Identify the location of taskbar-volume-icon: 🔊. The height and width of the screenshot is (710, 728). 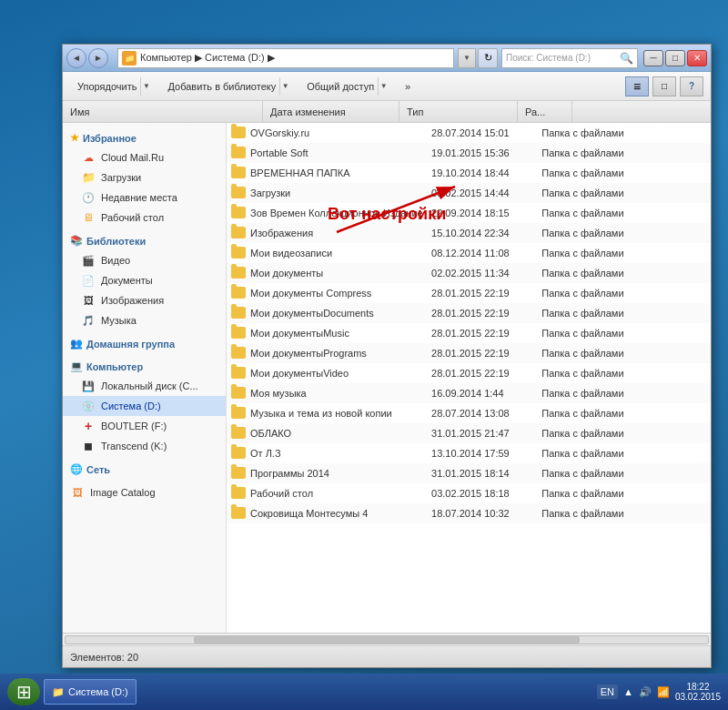
(645, 692).